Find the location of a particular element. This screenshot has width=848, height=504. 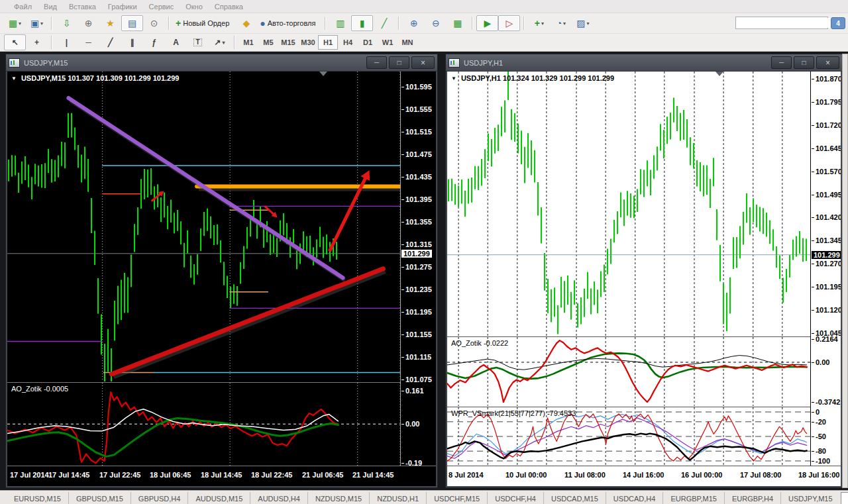

chart-tab-usdcad-h4: USDCAD,H4 is located at coordinates (635, 498).